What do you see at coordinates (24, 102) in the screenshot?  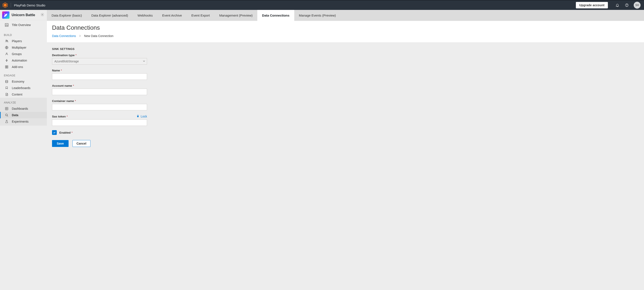 I see `section-label-analyze: ANALYZE` at bounding box center [24, 102].